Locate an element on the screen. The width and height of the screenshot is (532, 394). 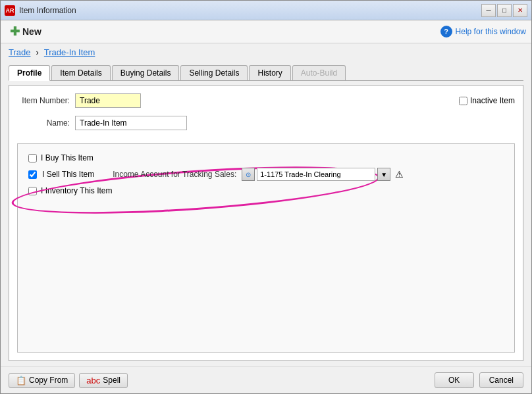
inactive-checkbox-row: Inactive Item is located at coordinates (487, 101).